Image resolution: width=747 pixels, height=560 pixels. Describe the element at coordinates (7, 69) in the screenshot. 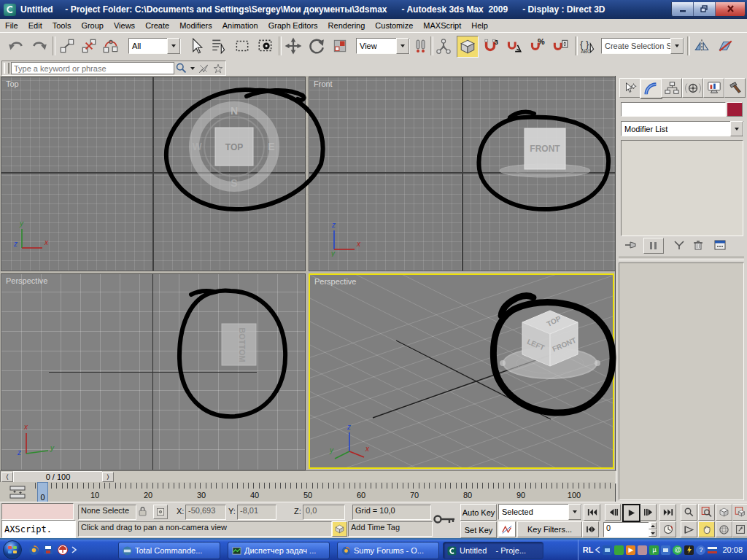

I see `toolbar-grip` at that location.